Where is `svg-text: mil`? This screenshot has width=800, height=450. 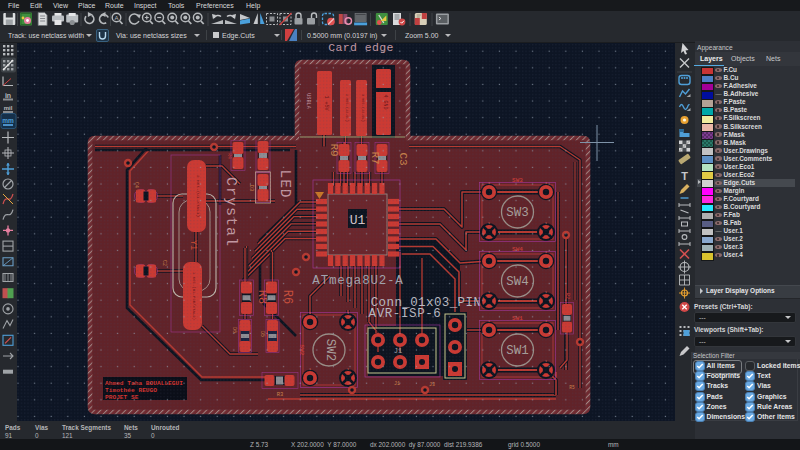 svg-text: mil is located at coordinates (8, 108).